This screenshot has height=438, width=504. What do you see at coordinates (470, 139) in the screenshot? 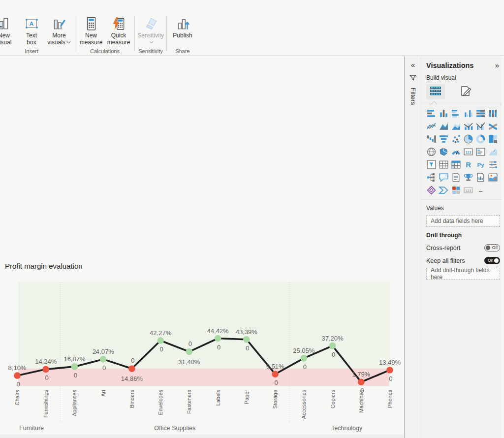
I see `pie-chart-icon` at bounding box center [470, 139].